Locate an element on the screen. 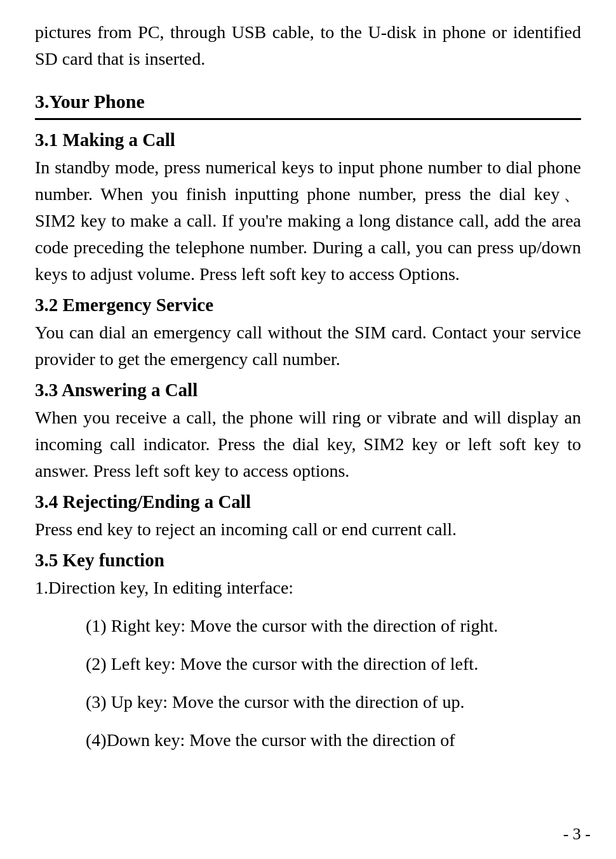  section32-body: You can dial an emergency call without t… is located at coordinates (308, 346).